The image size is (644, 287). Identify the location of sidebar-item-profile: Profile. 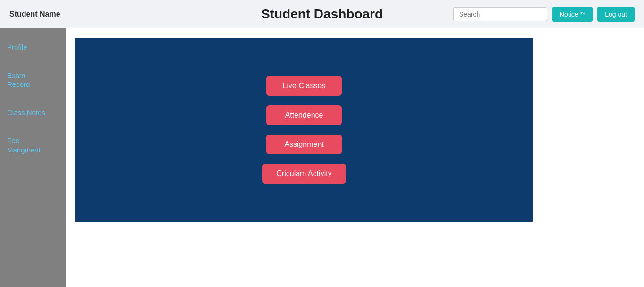
(33, 47).